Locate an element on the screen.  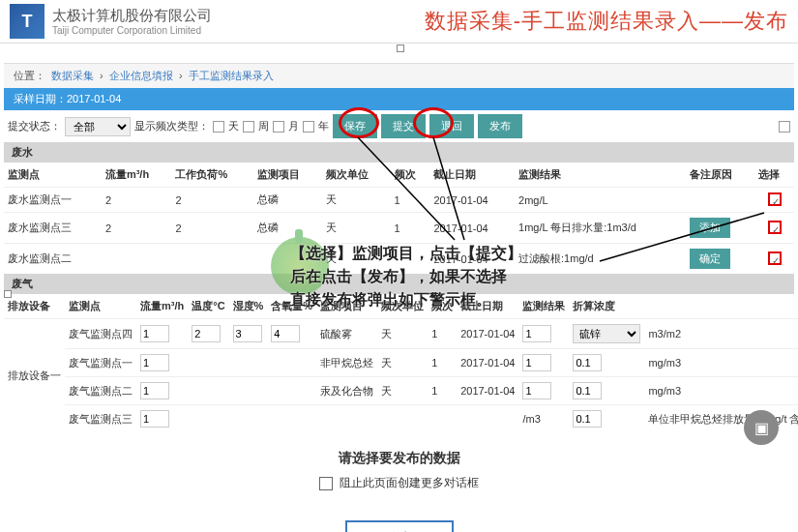
confirm-button: 确定 is located at coordinates (710, 259).